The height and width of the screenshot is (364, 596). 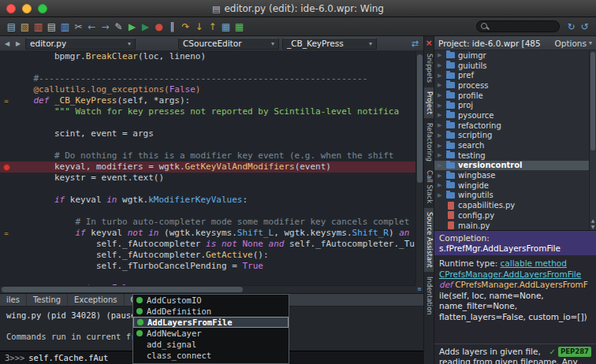 I want to click on autocomplete-item: add_signal, so click(x=211, y=344).